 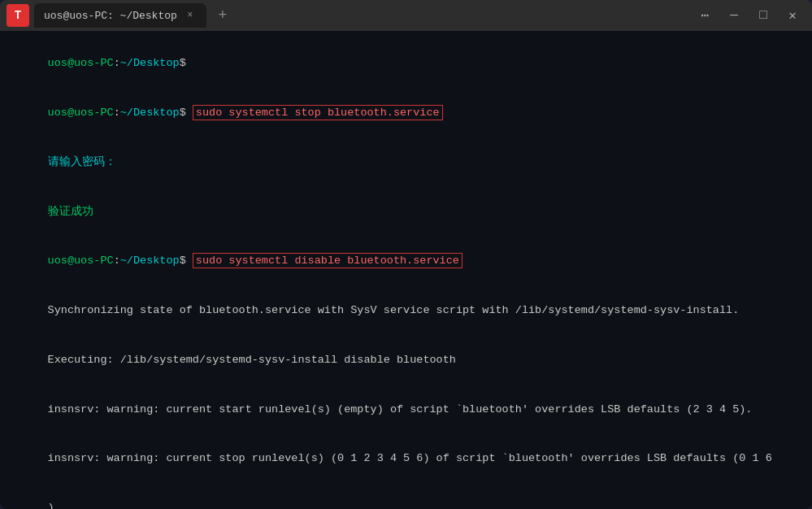 I want to click on terminal-line: uos@uos-PC:~/Desktop$ sudo systemctl sto…, so click(x=406, y=114).